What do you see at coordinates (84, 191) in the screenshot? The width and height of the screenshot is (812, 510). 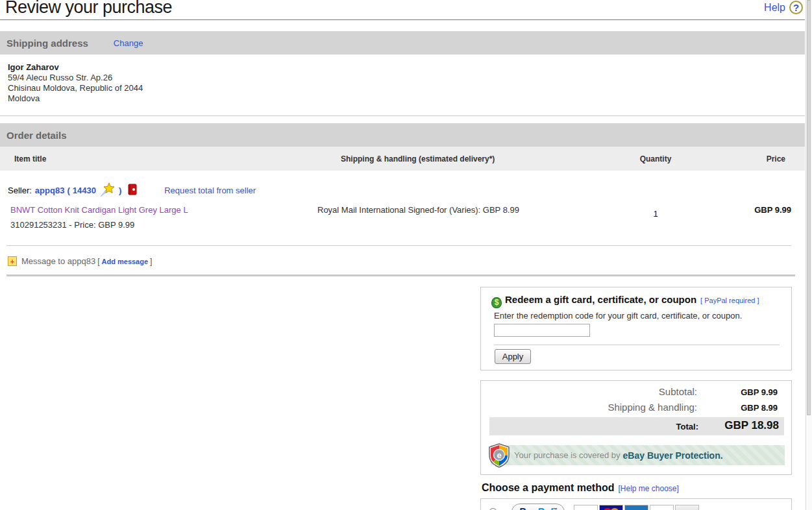 I see `seller-feedback-score: 14430` at bounding box center [84, 191].